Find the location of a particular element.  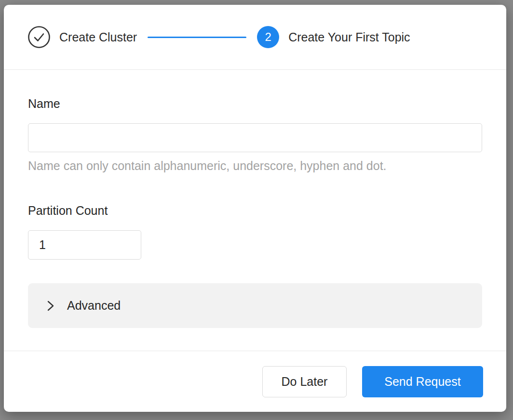

do-later-button: Do Later is located at coordinates (305, 381).